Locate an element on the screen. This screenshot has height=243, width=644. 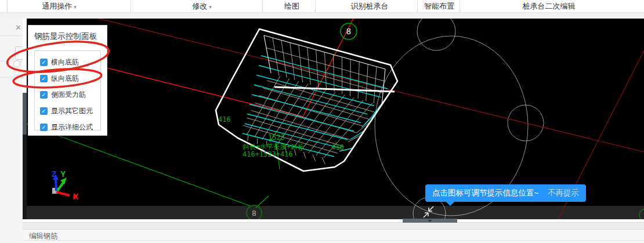
menu-smart-layout: 智能布置 is located at coordinates (439, 6).